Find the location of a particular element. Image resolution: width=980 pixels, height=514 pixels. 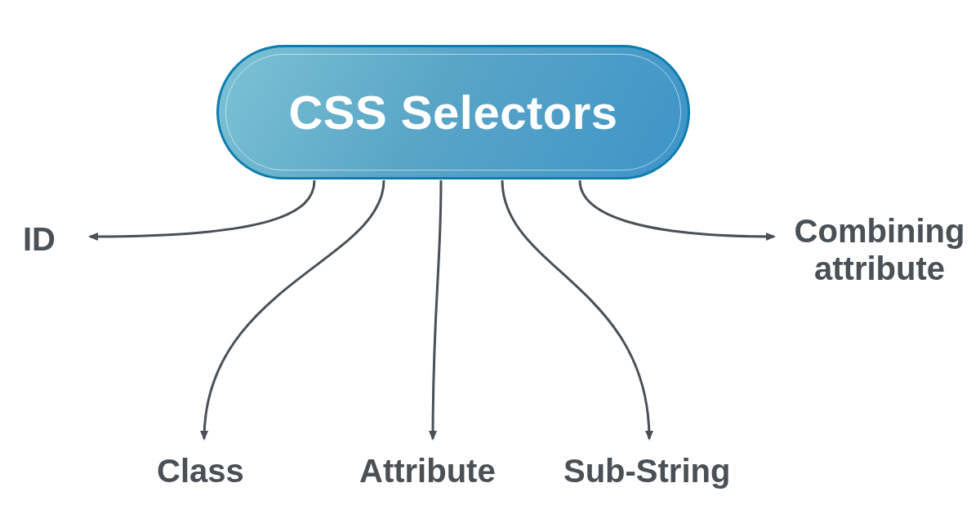

leaf-class: Class is located at coordinates (201, 471).